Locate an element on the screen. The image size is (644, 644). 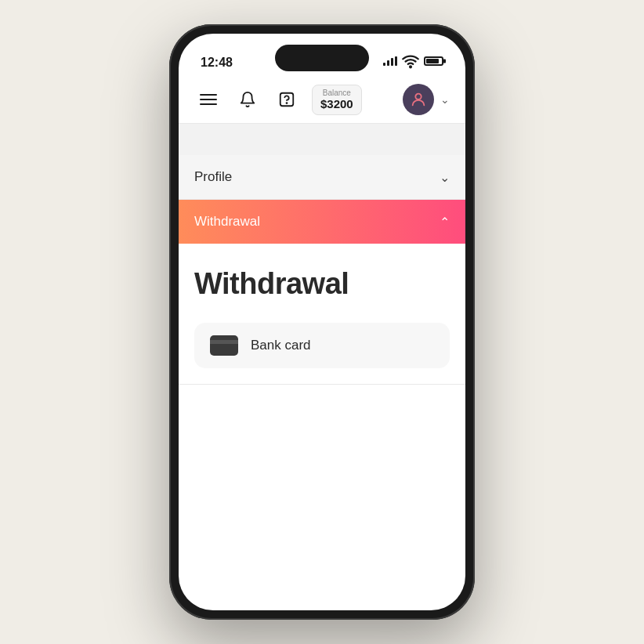
bank-card-option: Bank card is located at coordinates (322, 346).